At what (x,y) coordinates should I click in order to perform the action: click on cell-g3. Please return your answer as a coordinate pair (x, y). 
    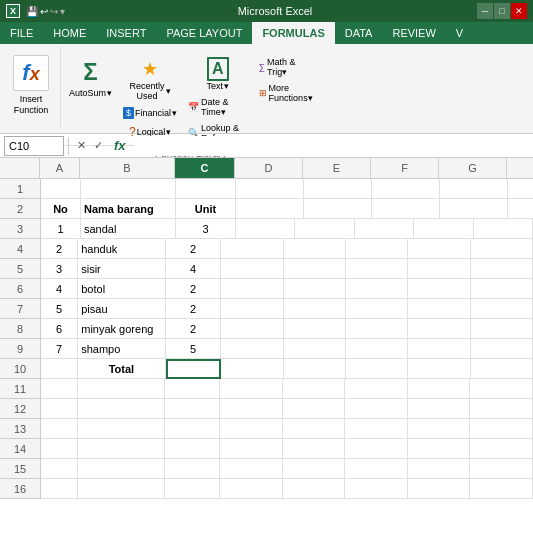
    Looking at the image, I should click on (444, 229).